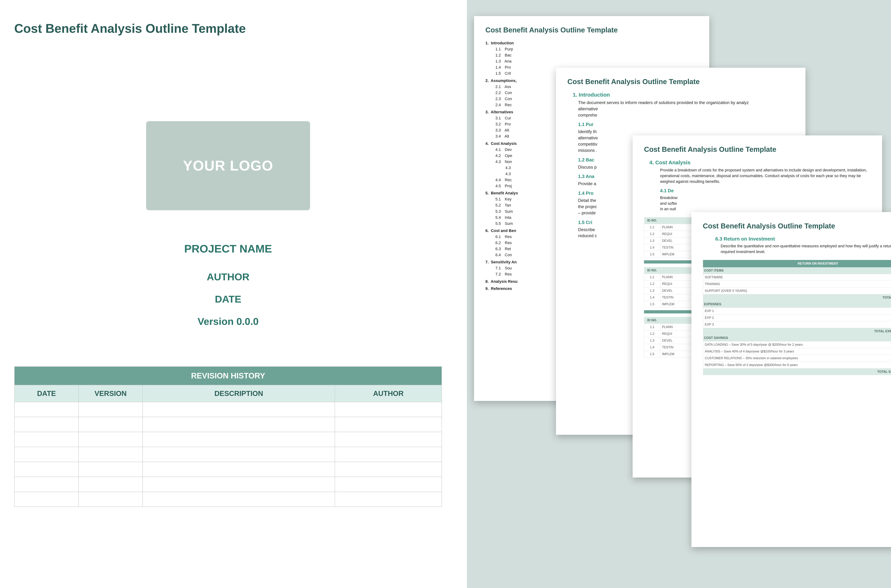 The width and height of the screenshot is (891, 588). I want to click on date-field: DATE, so click(228, 299).